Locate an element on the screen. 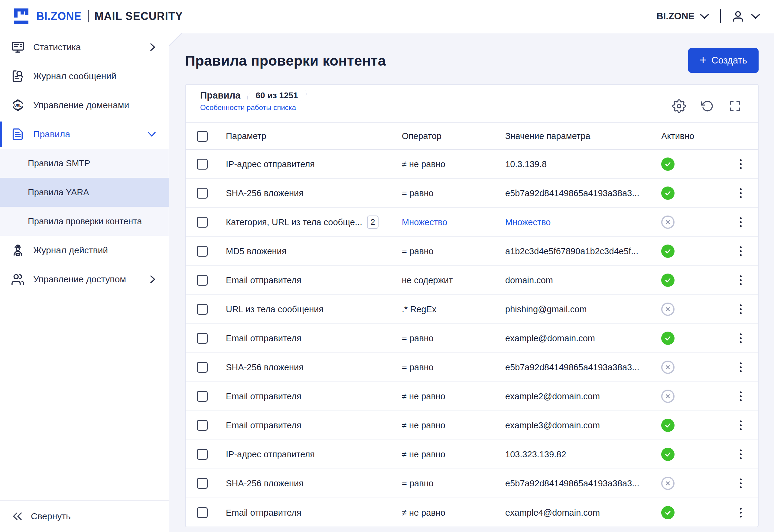  row-value: 103.323.139.82 is located at coordinates (536, 454).